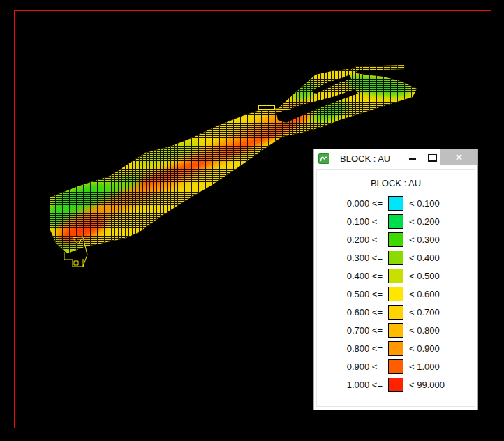 This screenshot has height=441, width=504. I want to click on legend-row: 0.000 <= < 0.100, so click(396, 203).